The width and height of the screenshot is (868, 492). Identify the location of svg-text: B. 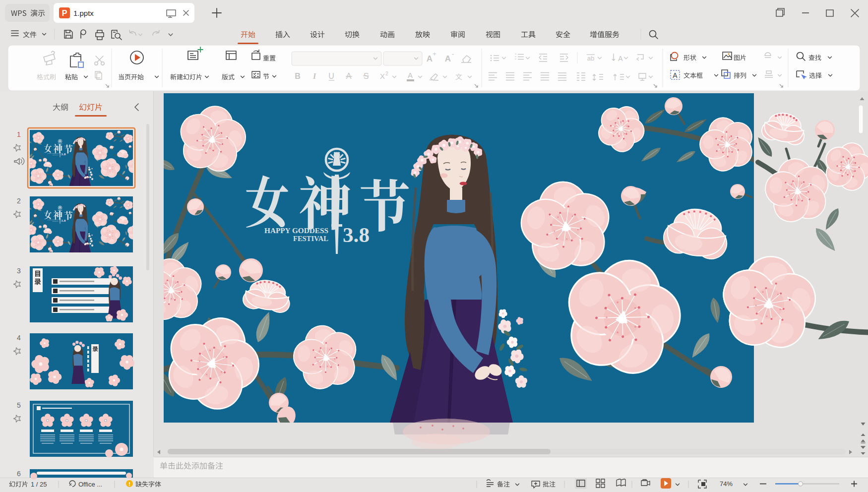
(298, 76).